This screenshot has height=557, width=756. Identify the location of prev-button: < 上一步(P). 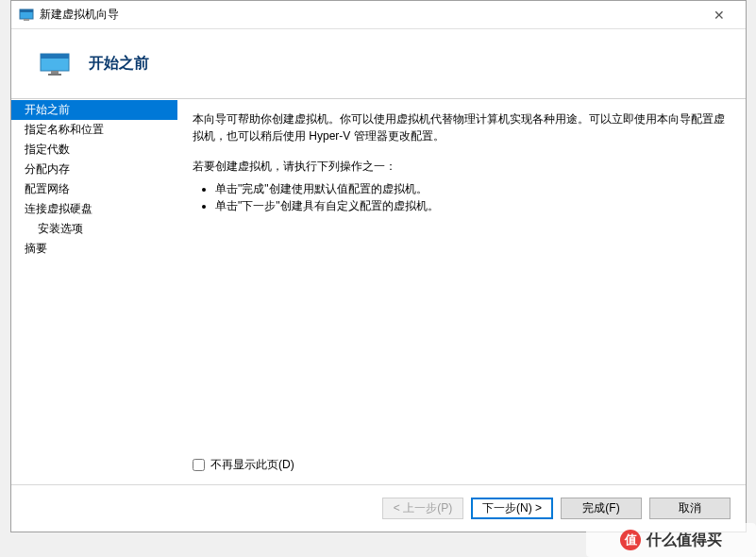
(423, 508).